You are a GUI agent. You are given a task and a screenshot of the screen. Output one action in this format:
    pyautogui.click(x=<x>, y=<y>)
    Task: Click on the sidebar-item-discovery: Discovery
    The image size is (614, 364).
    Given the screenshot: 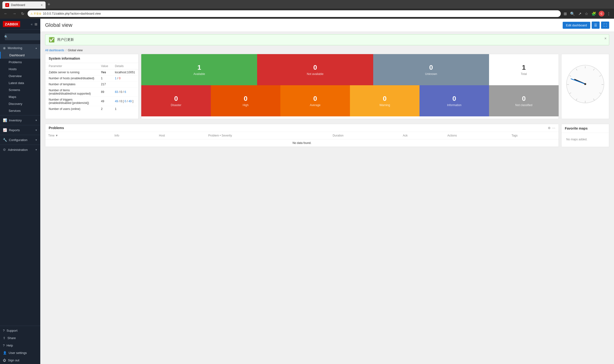 What is the action you would take?
    pyautogui.click(x=20, y=104)
    